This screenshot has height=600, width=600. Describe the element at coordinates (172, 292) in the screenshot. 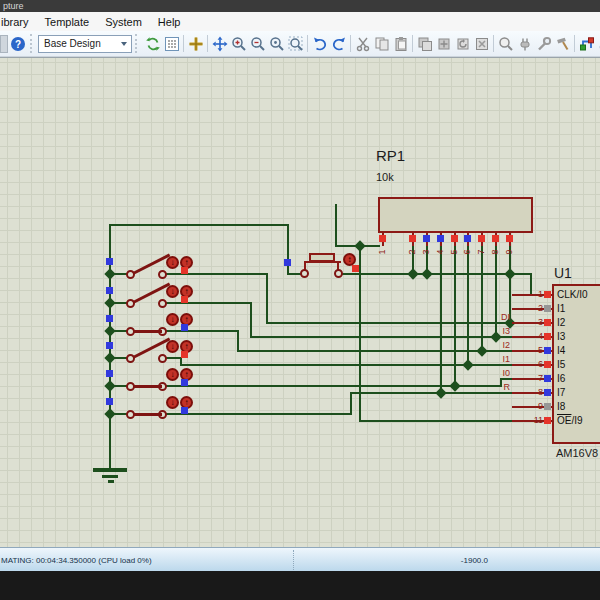

I see `switch-2-down-button: ↓` at that location.